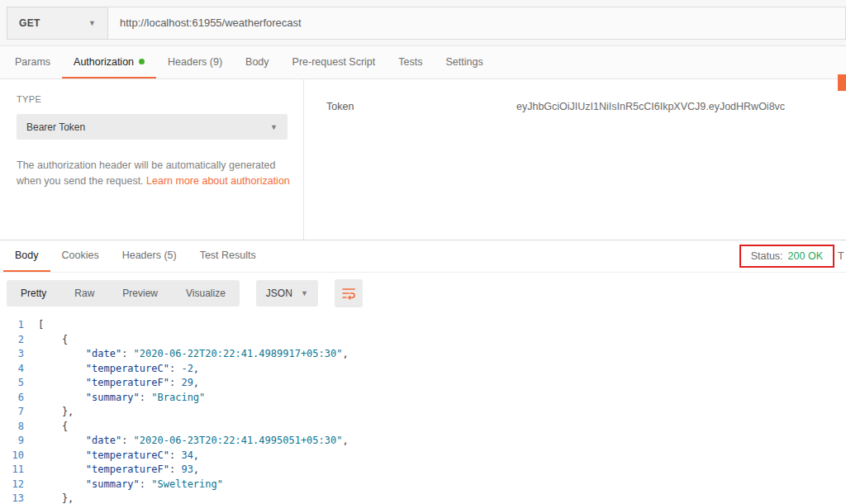  What do you see at coordinates (150, 256) in the screenshot?
I see `response-tab-headers: Headers (5)` at bounding box center [150, 256].